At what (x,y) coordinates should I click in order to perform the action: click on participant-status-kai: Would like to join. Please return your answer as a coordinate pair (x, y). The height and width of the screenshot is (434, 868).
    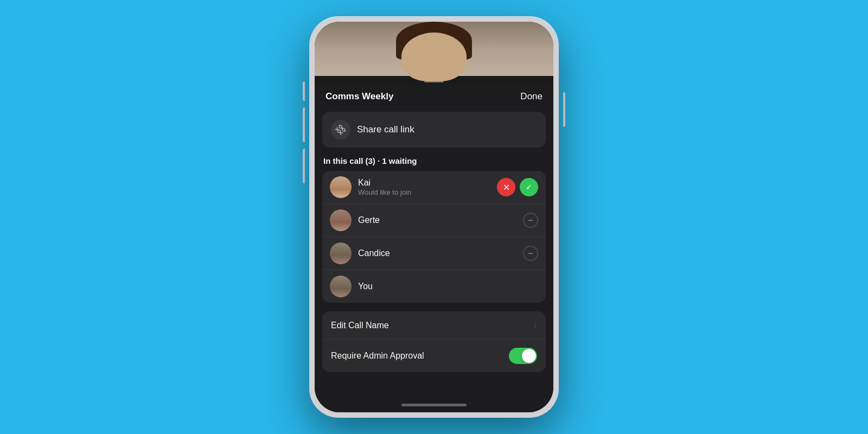
    Looking at the image, I should click on (424, 192).